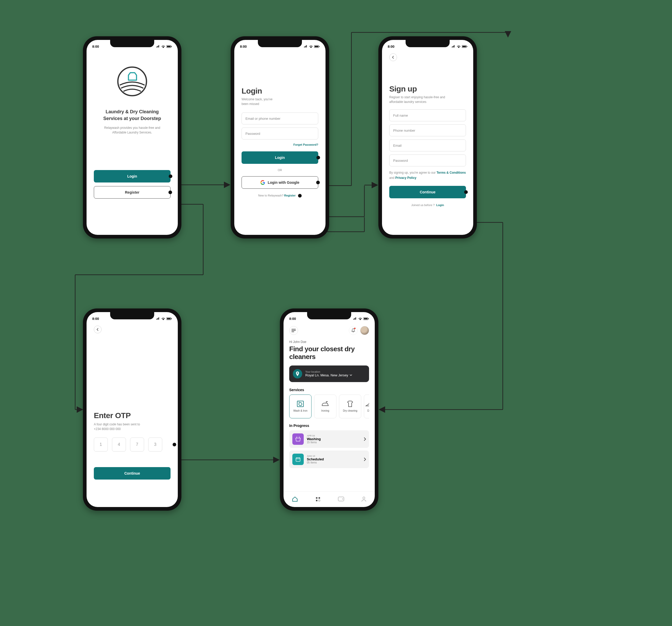 The width and height of the screenshot is (672, 626). I want to click on otp-screen: 8:00 Enter OTP A four digit code has bee…, so click(132, 410).